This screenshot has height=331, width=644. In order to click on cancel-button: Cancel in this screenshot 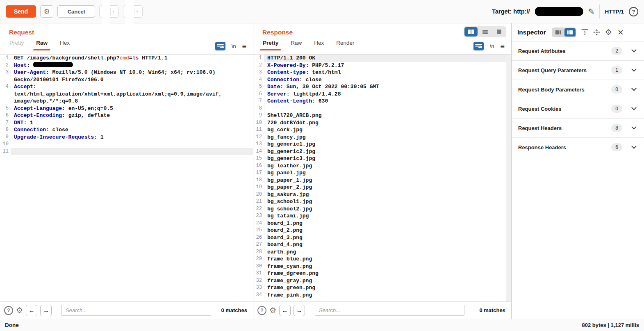, I will do `click(76, 11)`.